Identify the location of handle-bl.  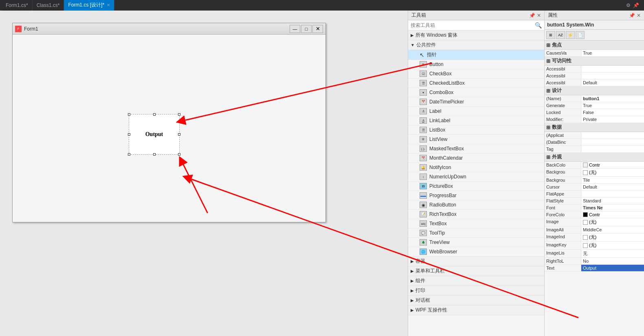
(129, 154).